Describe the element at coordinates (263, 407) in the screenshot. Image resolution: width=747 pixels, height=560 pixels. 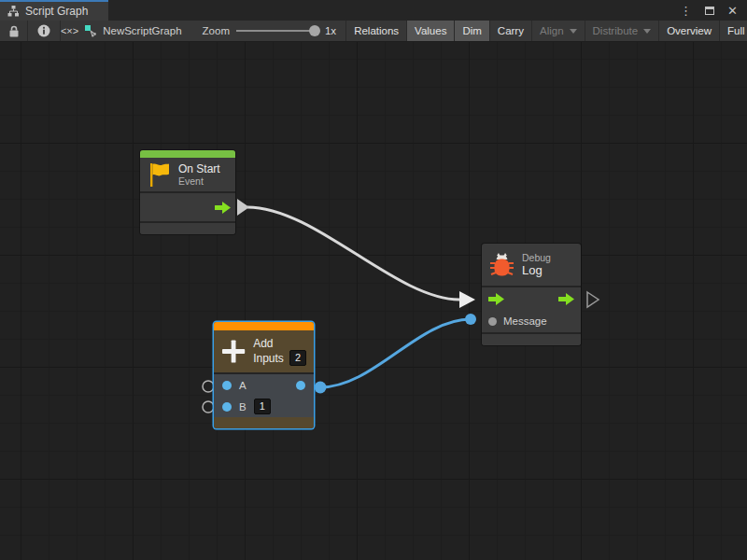
I see `port-row-b: B 1` at that location.